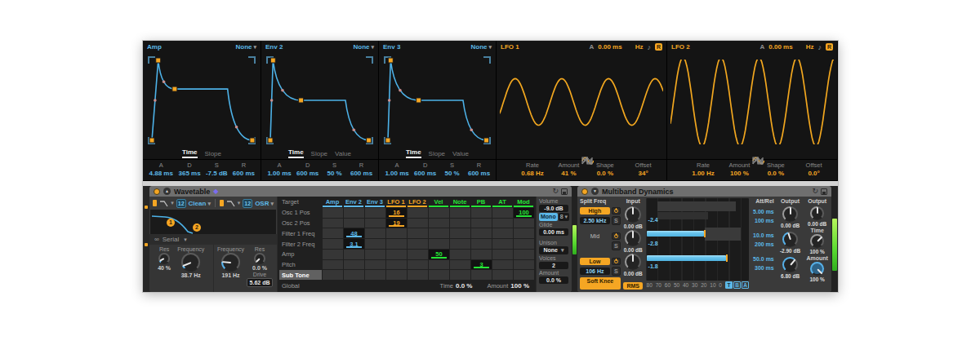  I want to click on hotswap-device-icon: ↻, so click(815, 191).